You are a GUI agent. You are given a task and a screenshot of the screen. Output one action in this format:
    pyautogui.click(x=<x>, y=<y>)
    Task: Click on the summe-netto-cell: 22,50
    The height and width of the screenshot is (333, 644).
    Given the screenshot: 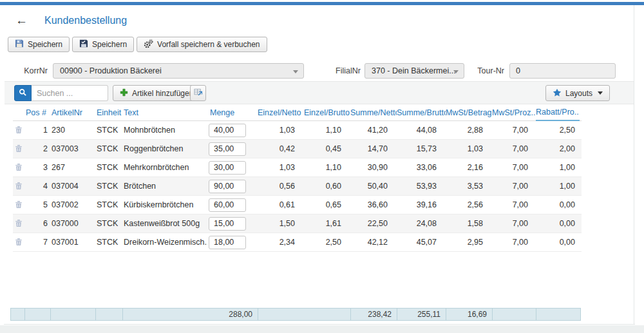 What is the action you would take?
    pyautogui.click(x=374, y=224)
    